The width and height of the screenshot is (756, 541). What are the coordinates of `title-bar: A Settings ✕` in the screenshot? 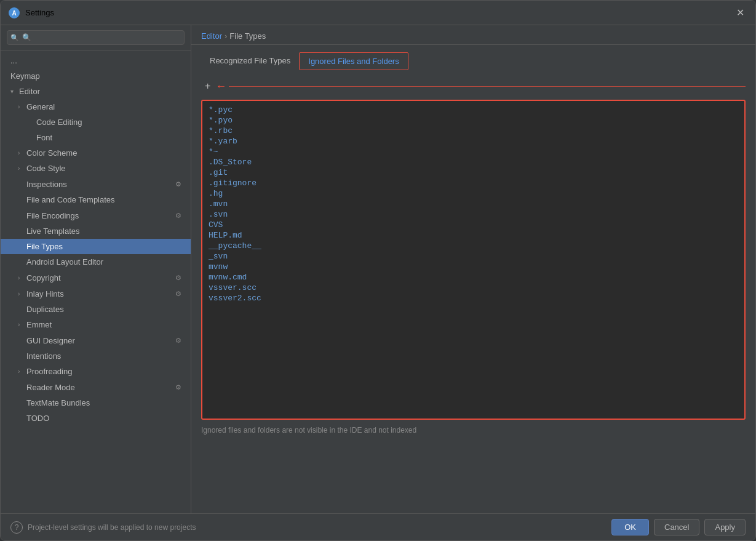 It's located at (378, 13).